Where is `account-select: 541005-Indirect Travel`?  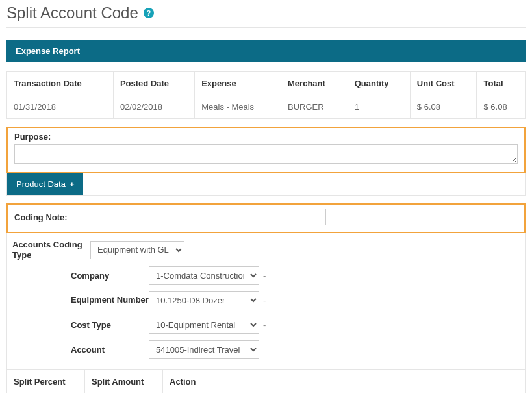 account-select: 541005-Indirect Travel is located at coordinates (204, 349).